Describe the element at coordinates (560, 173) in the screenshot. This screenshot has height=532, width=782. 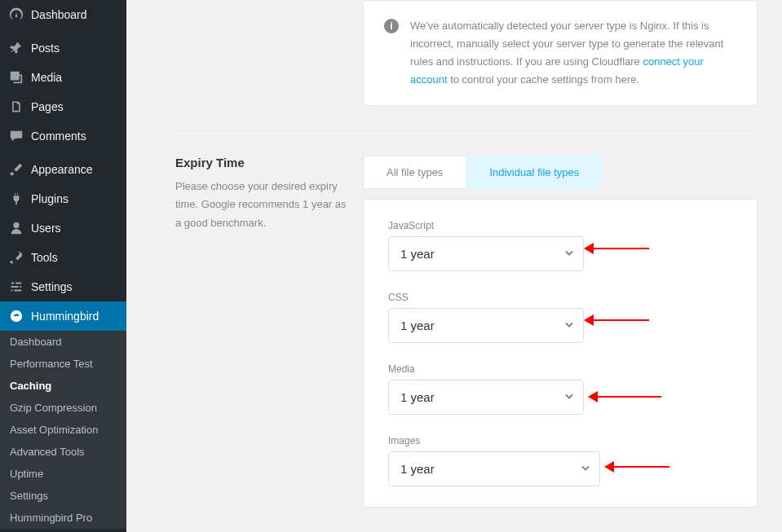
I see `filetype-tabs: All file types Individual file types` at that location.